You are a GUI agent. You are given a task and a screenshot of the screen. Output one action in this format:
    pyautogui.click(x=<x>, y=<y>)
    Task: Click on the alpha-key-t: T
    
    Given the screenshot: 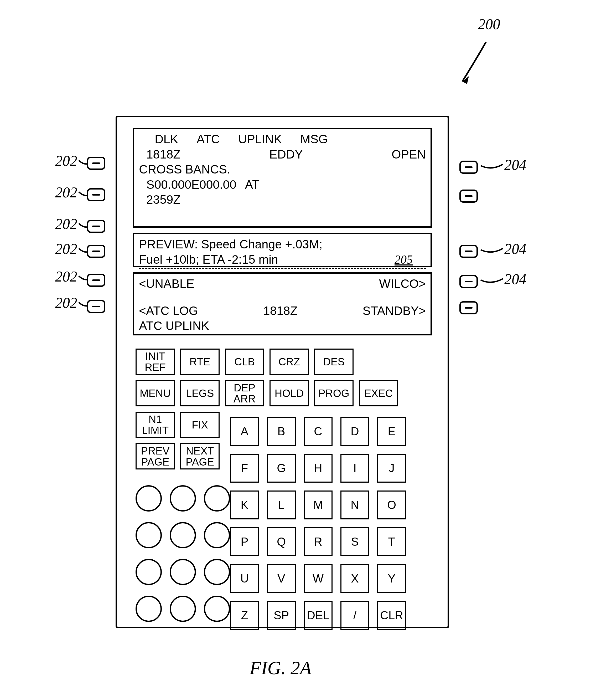 What is the action you would take?
    pyautogui.click(x=392, y=542)
    